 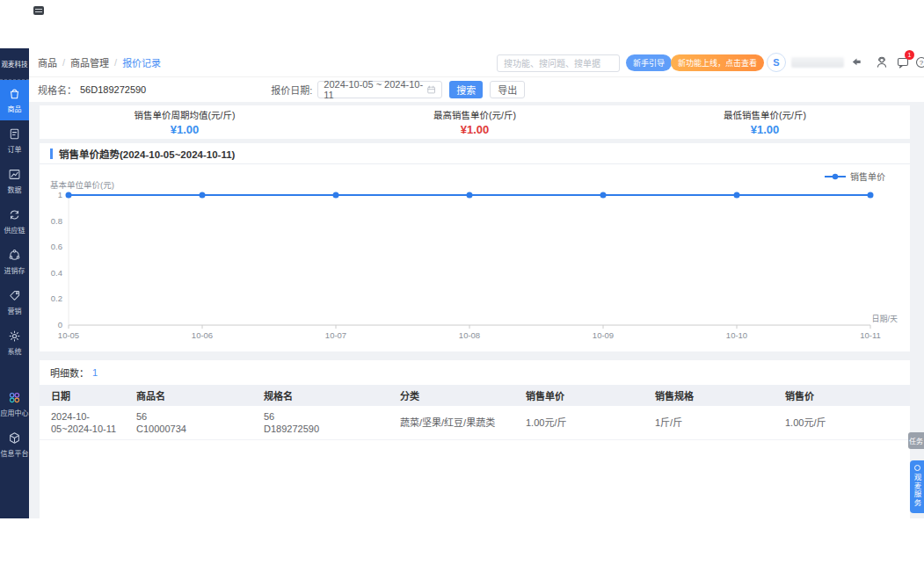 What do you see at coordinates (147, 154) in the screenshot?
I see `chart-title: 销售单价趋势(2024-10-05~2024-10-11)` at bounding box center [147, 154].